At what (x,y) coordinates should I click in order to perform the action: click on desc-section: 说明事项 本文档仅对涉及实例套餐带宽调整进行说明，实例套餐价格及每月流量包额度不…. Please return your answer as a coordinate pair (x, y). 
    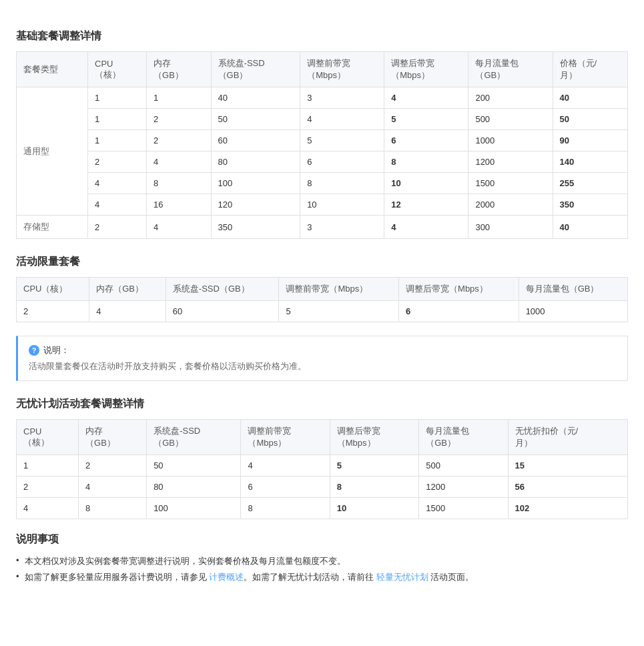
    Looking at the image, I should click on (322, 559).